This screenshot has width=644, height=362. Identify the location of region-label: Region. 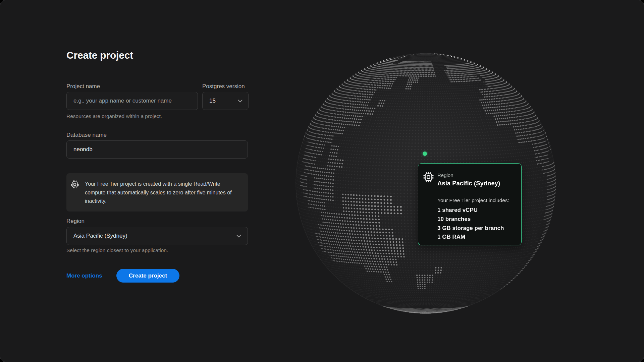
(75, 221).